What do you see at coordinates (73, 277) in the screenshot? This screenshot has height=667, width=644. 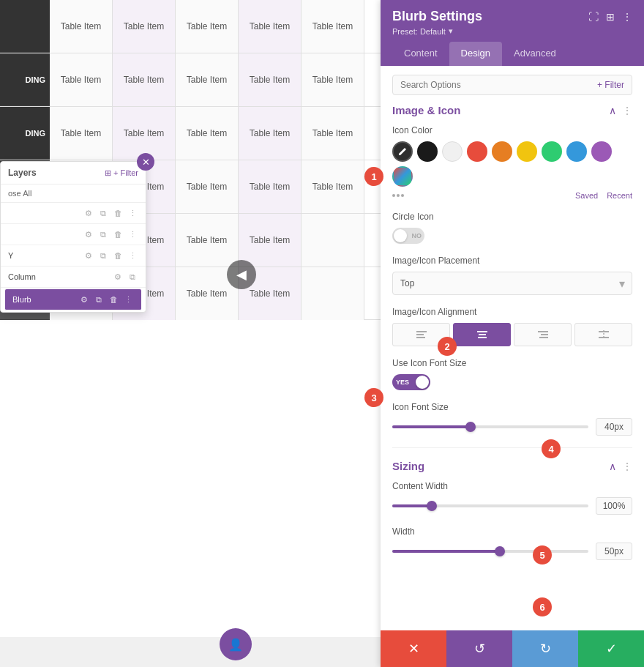 I see `list-item: Column ⚙ ⧉` at bounding box center [73, 277].